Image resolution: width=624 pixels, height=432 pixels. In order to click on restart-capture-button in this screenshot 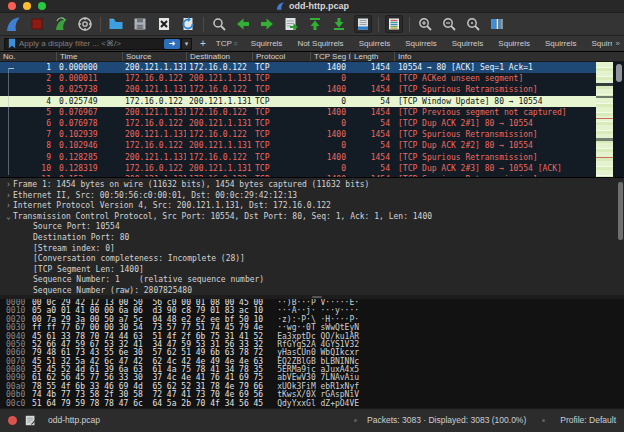, I will do `click(61, 24)`.